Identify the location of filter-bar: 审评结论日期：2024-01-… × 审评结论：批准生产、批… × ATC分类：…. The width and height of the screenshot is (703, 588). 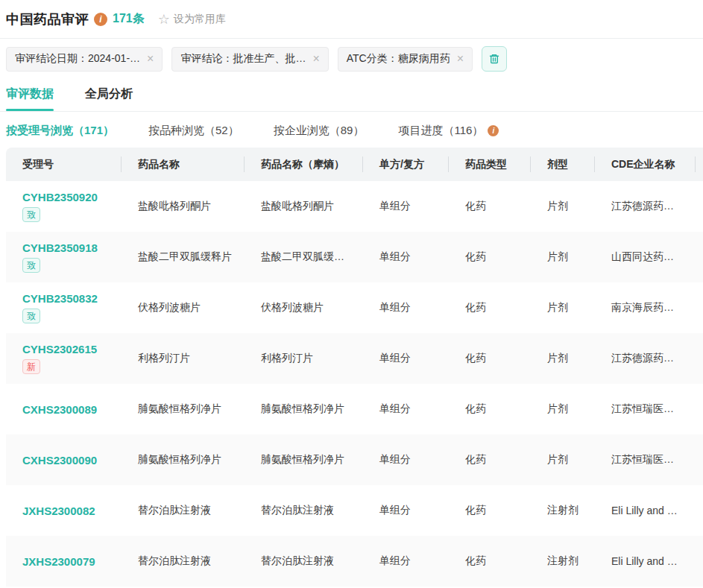
(352, 58).